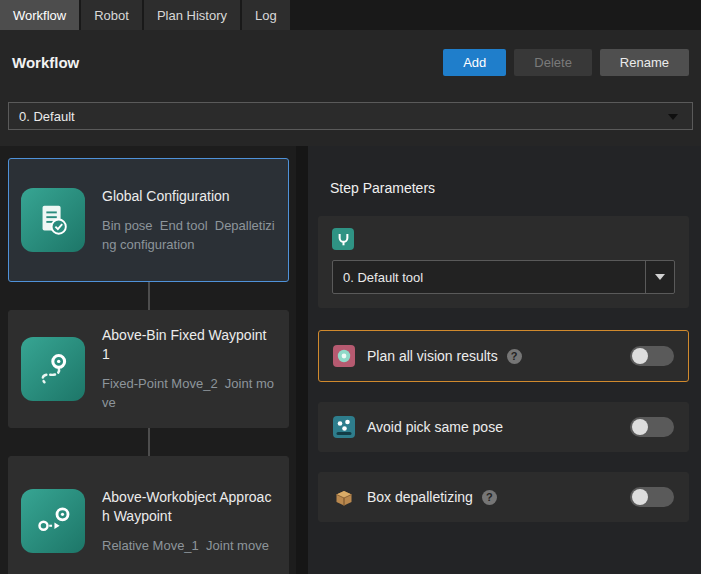 The image size is (701, 574). Describe the element at coordinates (344, 427) in the screenshot. I see `avoid-pick-icon` at that location.